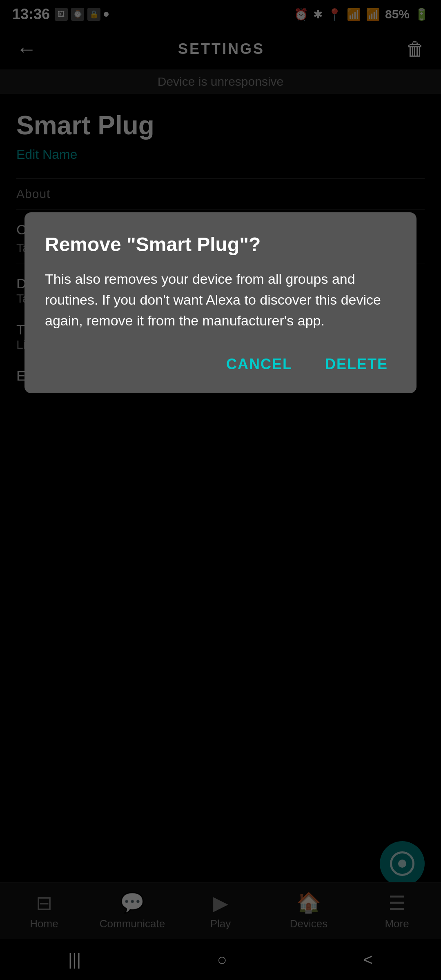  What do you see at coordinates (356, 364) in the screenshot?
I see `delete-button-dialog: DELETE` at bounding box center [356, 364].